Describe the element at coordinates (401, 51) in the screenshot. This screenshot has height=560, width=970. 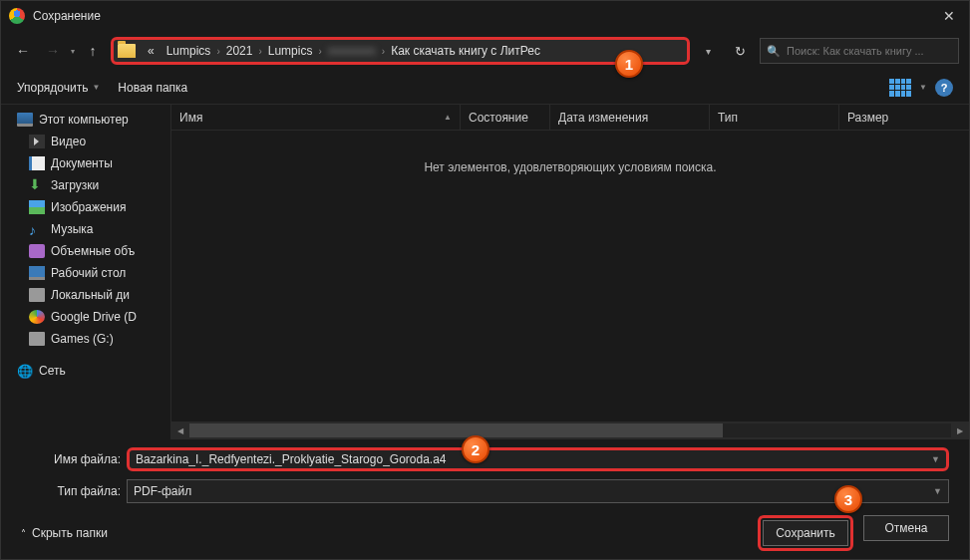
I see `address-bar: « Lumpics › 2021 › Lumpics › xxxxxxxx › …` at that location.